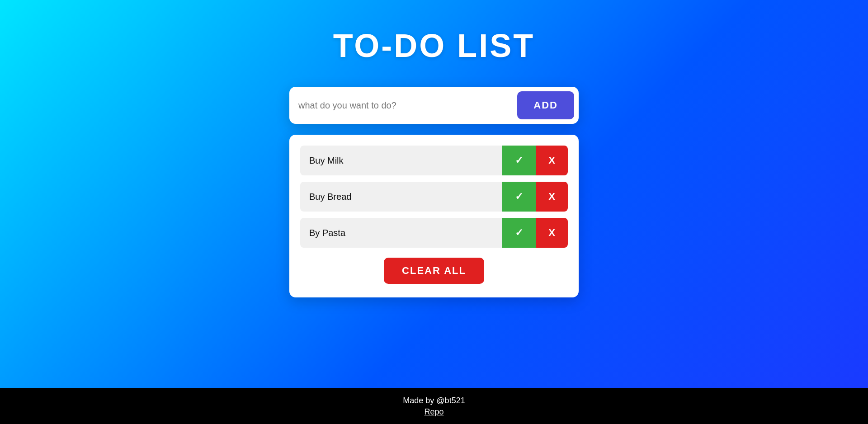  I want to click on delete-button-3: X, so click(552, 233).